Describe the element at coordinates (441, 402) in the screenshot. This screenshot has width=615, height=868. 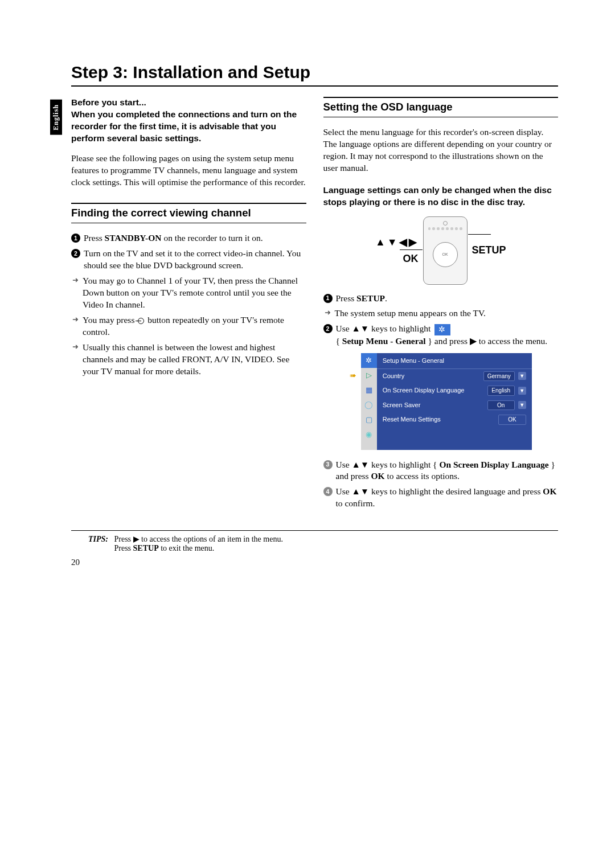
I see `setup-menu-figure: ➠ ✲ ▷ ▦ ◯ ▢ ◉ Setup Menu - General Count…` at that location.